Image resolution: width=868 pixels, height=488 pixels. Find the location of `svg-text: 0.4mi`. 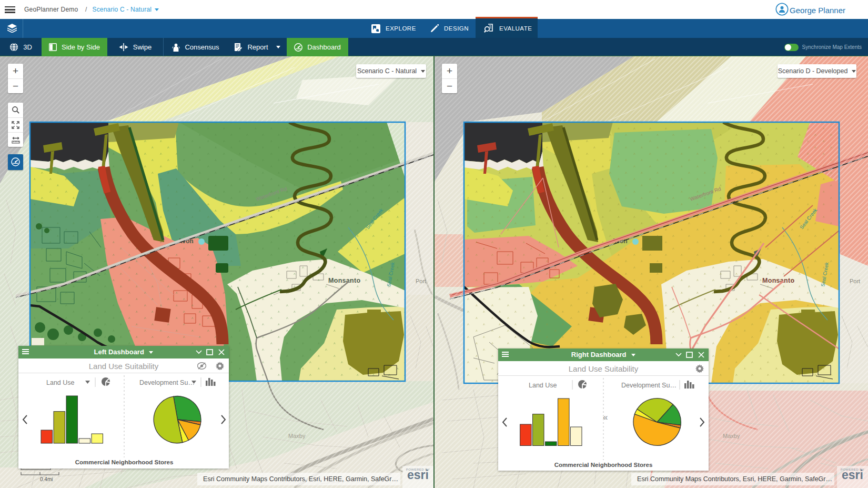

svg-text: 0.4mi is located at coordinates (46, 479).